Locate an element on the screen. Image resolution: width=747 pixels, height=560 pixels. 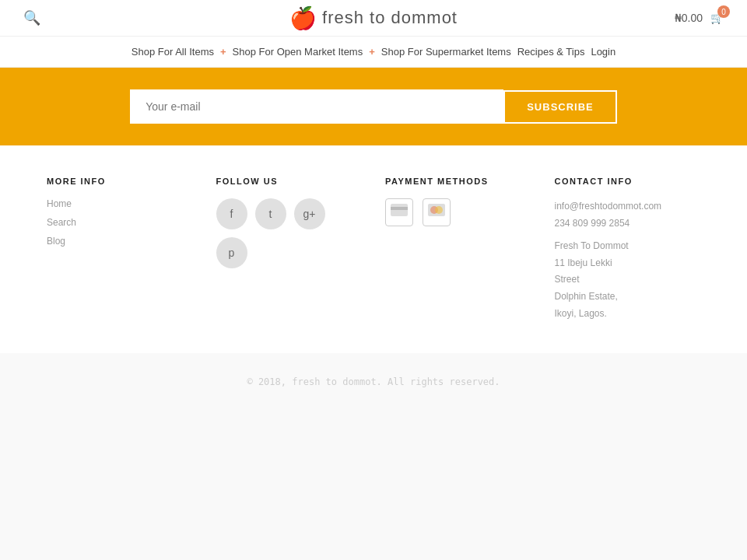
cart-price: ₦0.00 is located at coordinates (689, 18).